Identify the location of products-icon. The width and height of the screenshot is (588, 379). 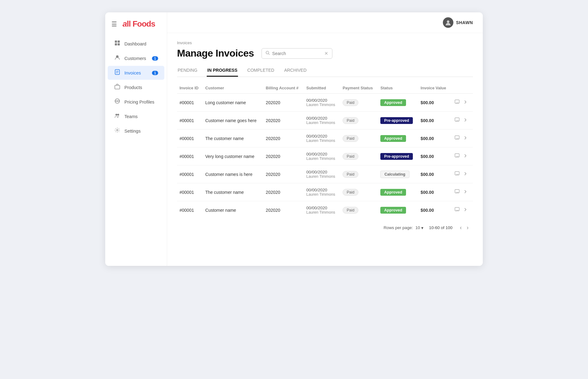
(117, 87).